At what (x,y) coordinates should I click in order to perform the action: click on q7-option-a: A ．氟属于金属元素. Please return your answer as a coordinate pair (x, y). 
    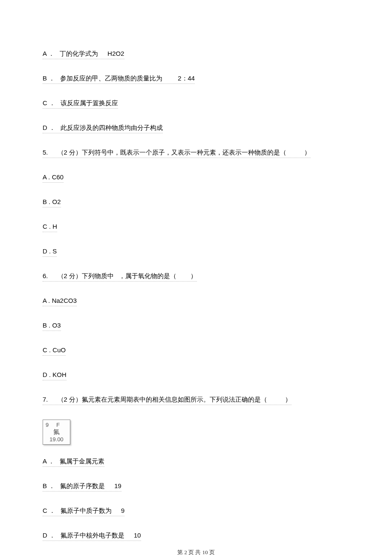
    Looking at the image, I should click on (73, 462).